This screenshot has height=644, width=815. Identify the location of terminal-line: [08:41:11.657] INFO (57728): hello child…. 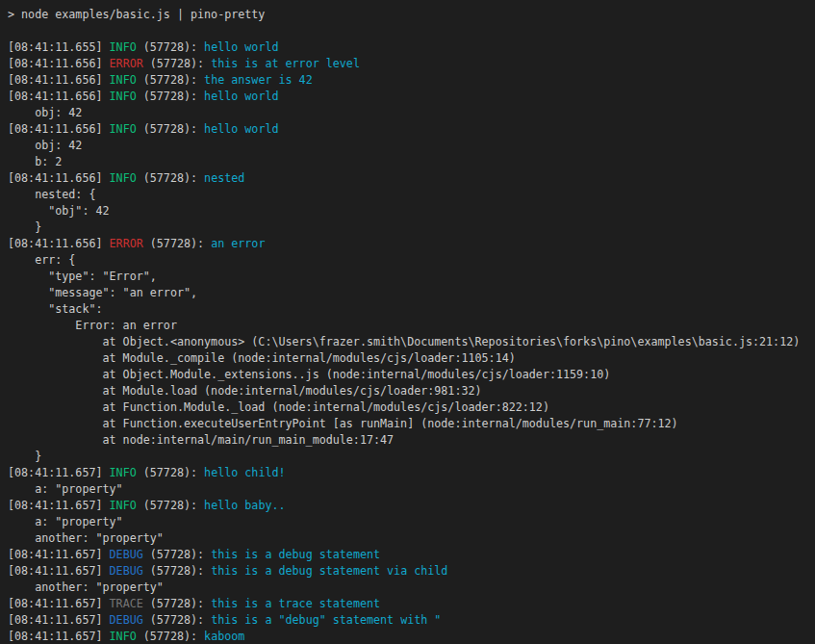
(412, 474).